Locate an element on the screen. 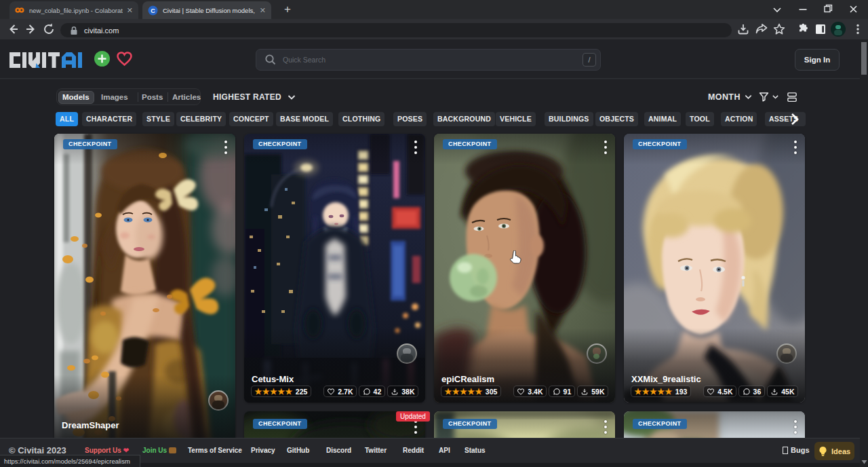 The height and width of the screenshot is (467, 868). svg-text: C is located at coordinates (153, 10).